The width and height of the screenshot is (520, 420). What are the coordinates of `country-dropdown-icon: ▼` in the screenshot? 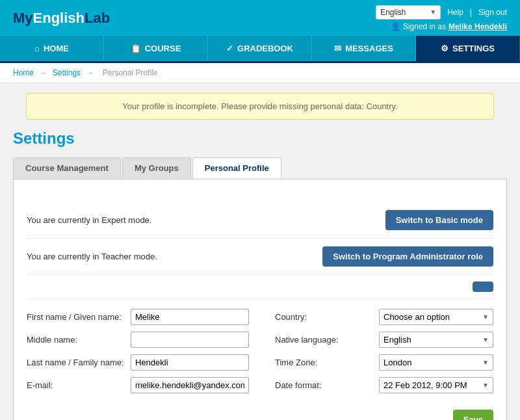 It's located at (486, 317).